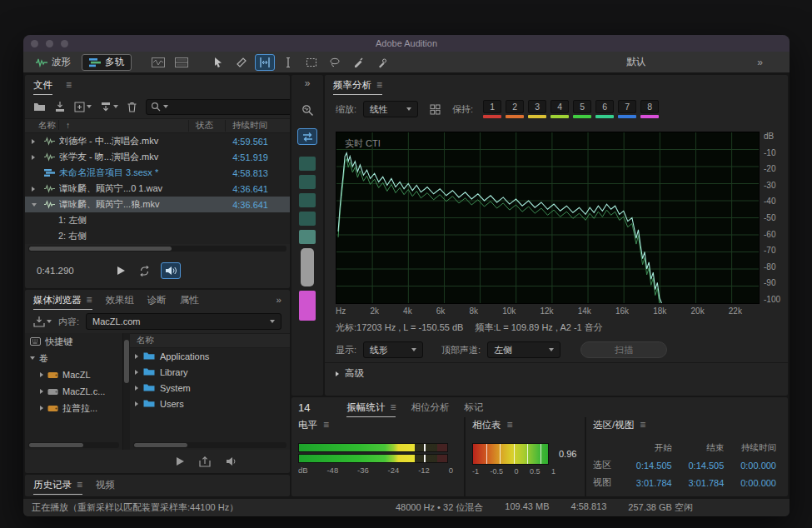  Describe the element at coordinates (755, 483) in the screenshot. I see `view-duration-value: 0:00.000` at that location.